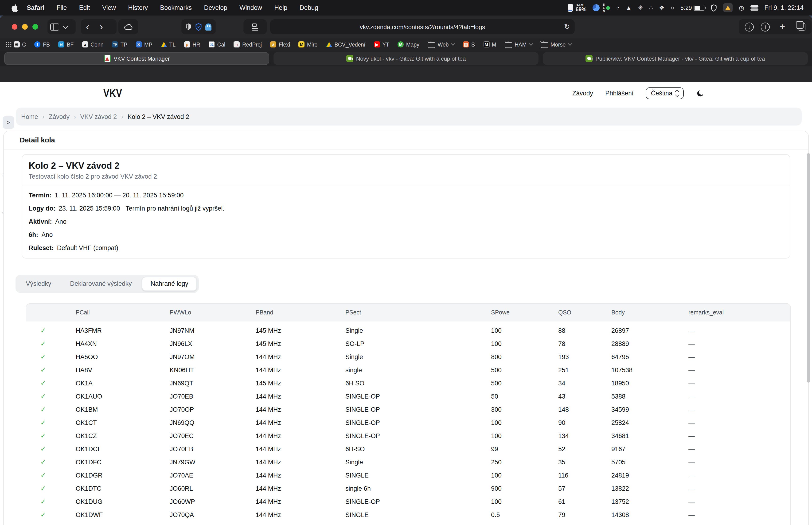  I want to click on privacy-shield-icon, so click(189, 27).